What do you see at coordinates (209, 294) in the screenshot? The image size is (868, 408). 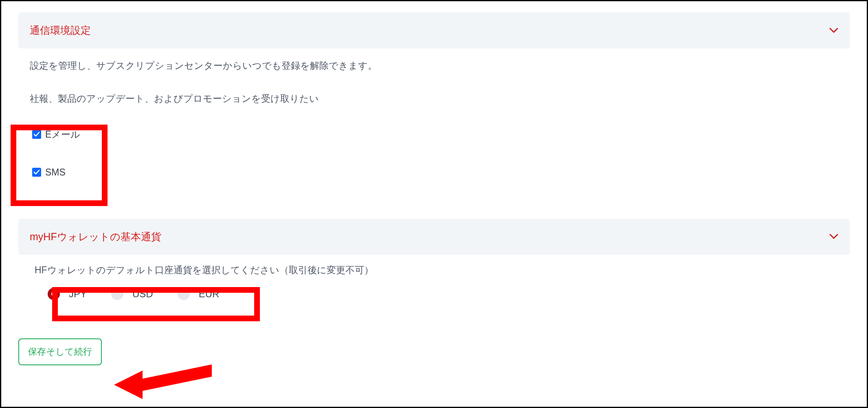 I see `radio-eur-label: EUR` at bounding box center [209, 294].